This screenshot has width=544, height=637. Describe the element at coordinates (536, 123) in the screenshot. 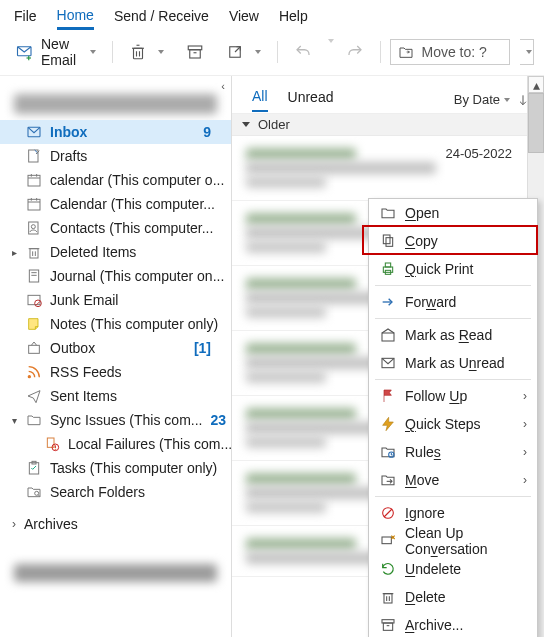

I see `scroll-thumb` at that location.